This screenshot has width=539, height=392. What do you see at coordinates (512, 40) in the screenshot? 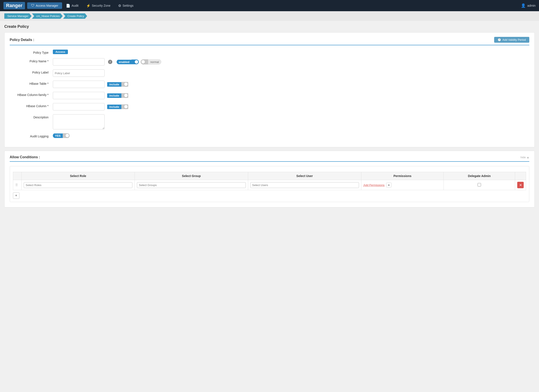
I see `add-validity-period-button: 🕐 Add Validity Period` at bounding box center [512, 40].